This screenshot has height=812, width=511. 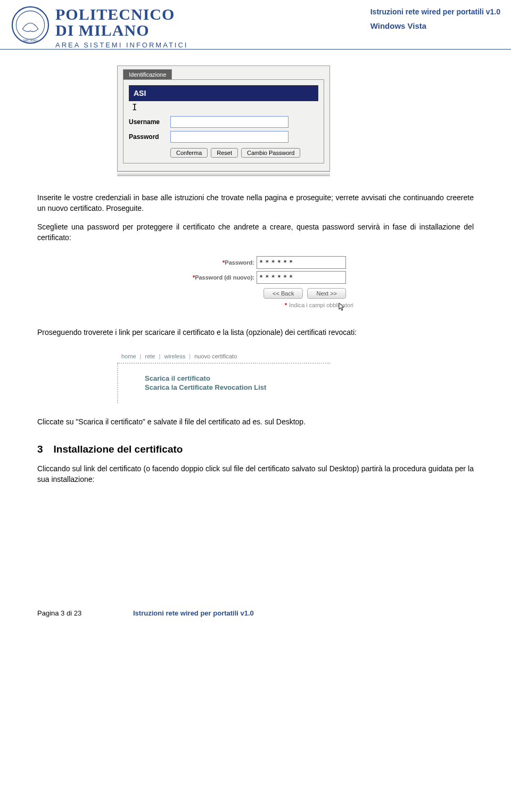 What do you see at coordinates (30, 25) in the screenshot?
I see `polimi-seal-icon: MILANO` at bounding box center [30, 25].